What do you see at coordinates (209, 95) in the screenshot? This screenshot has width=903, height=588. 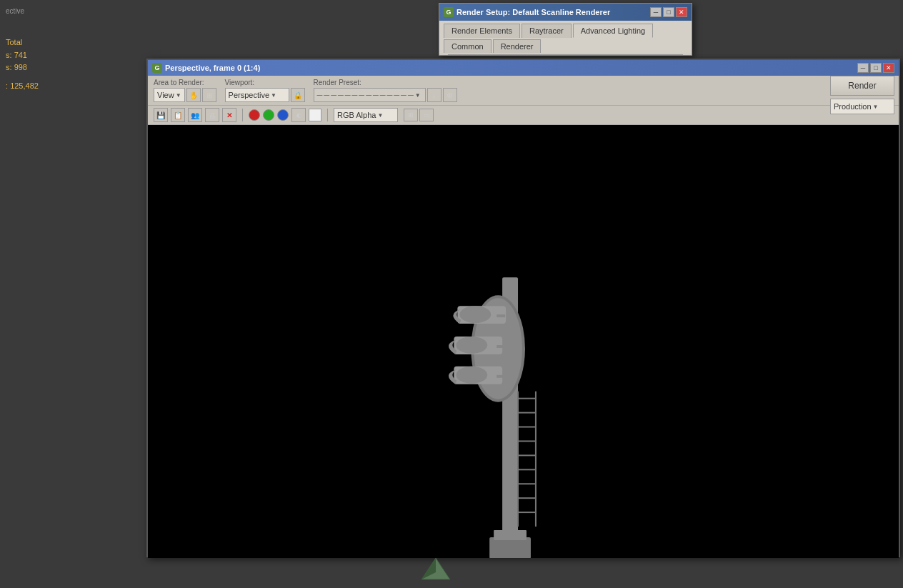 I see `region-tool-btn: ⊞` at bounding box center [209, 95].